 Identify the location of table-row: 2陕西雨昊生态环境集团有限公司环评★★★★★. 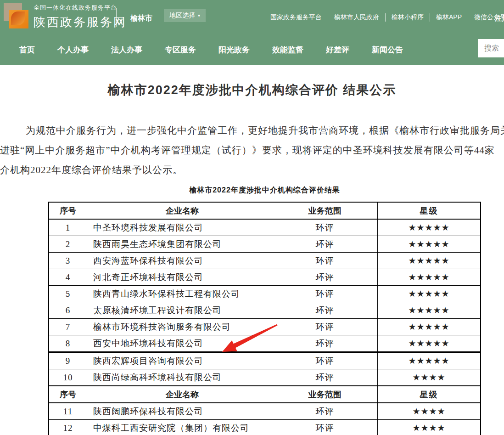
(264, 244).